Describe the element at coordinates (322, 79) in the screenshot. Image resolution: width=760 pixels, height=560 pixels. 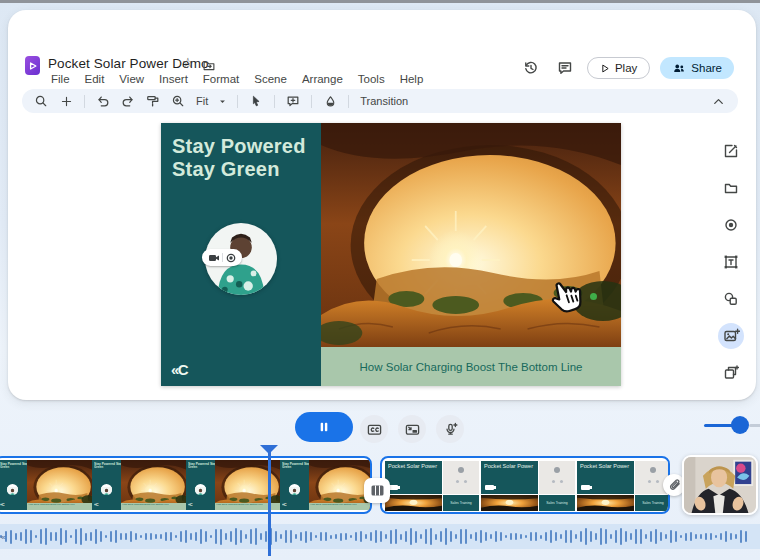
I see `menu-item-arrange: Arrange` at that location.